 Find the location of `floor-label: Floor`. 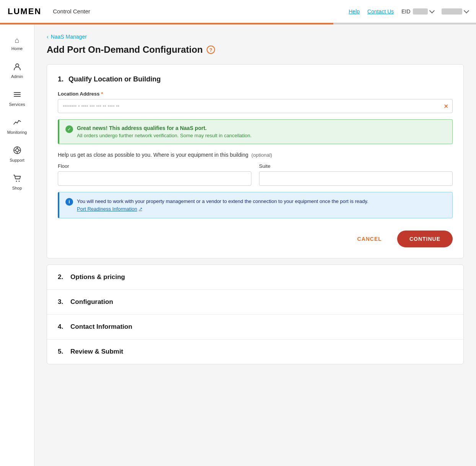

floor-label: Floor is located at coordinates (155, 166).